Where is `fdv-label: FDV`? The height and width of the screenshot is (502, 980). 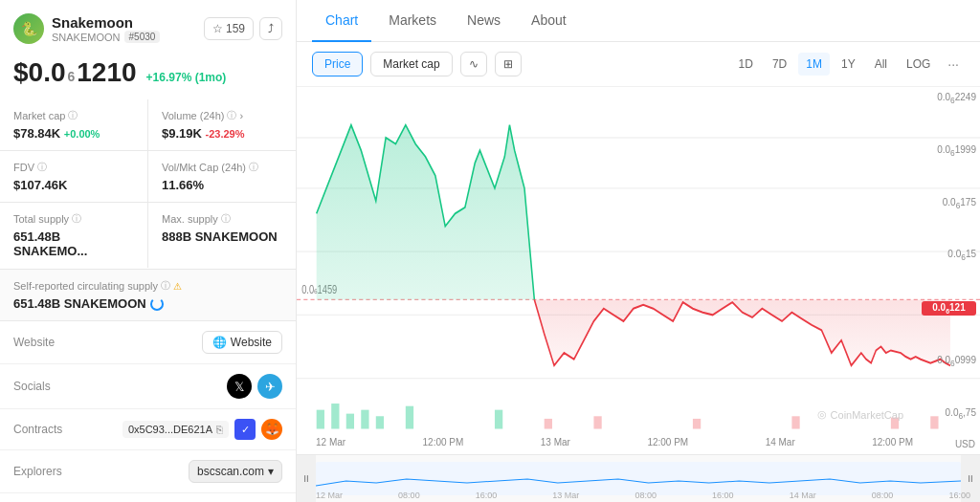
fdv-label: FDV is located at coordinates (24, 167).